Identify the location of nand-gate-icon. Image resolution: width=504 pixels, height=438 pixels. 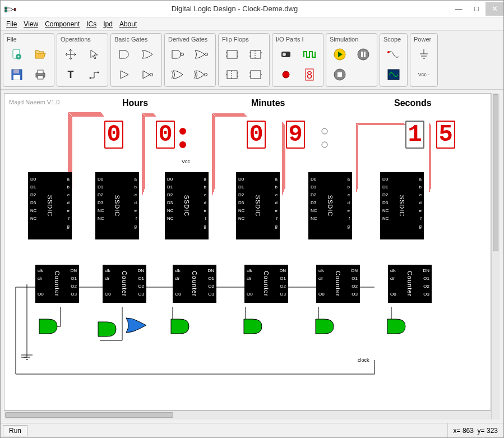
(178, 54).